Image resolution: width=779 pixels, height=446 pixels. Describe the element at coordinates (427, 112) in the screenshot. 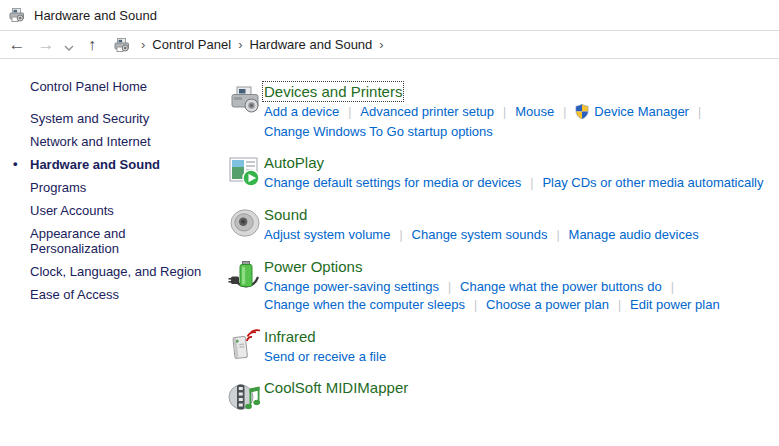

I see `link-advanced-printer-setup: Advanced printer setup` at that location.